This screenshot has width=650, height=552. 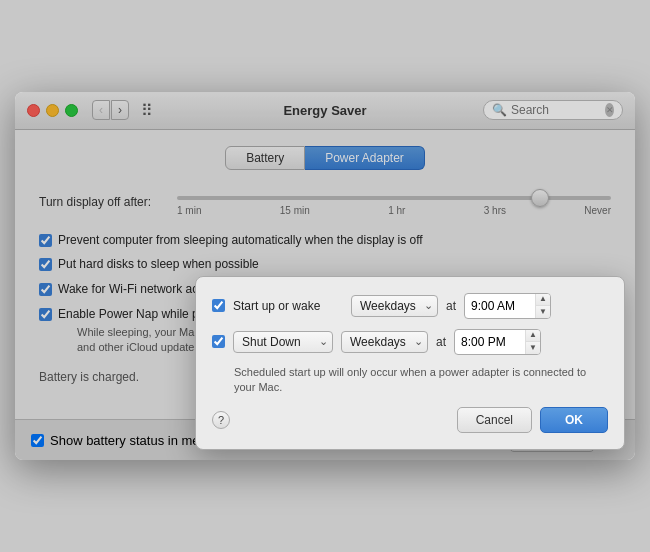 What do you see at coordinates (218, 342) in the screenshot?
I see `schedule-row2-checkbox` at bounding box center [218, 342].